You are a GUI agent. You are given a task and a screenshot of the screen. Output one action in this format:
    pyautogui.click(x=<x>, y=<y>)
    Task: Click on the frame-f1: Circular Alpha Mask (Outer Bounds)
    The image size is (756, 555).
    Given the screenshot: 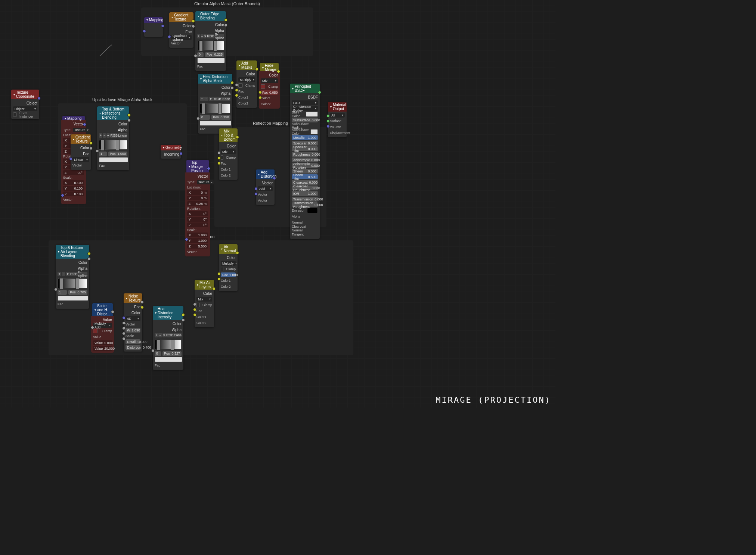 What is the action you would take?
    pyautogui.click(x=227, y=32)
    